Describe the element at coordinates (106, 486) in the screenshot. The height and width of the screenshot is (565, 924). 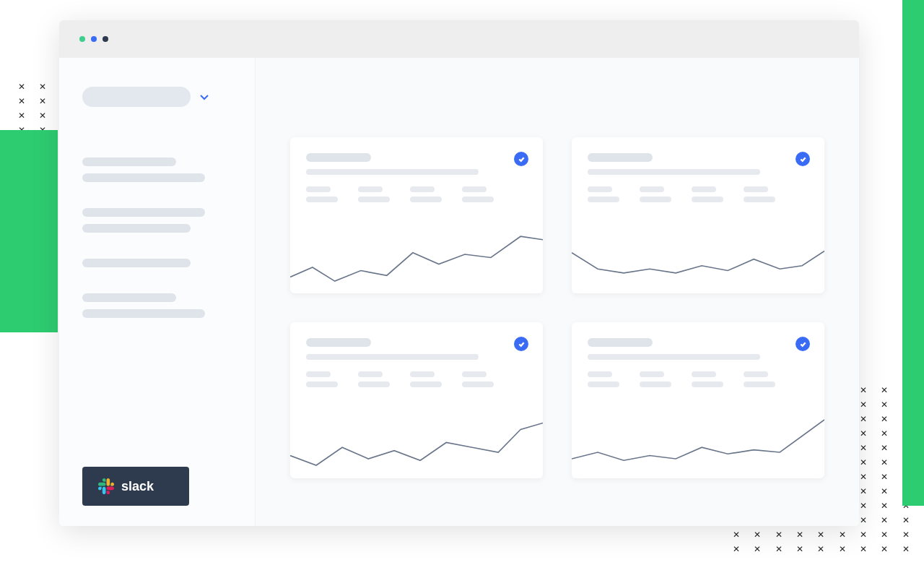
I see `slack-icon` at that location.